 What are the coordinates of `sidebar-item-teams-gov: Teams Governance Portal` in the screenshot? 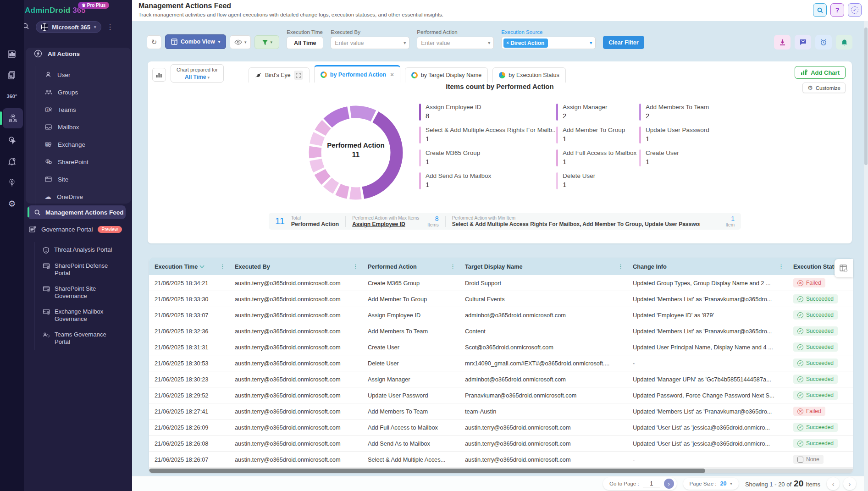 It's located at (73, 338).